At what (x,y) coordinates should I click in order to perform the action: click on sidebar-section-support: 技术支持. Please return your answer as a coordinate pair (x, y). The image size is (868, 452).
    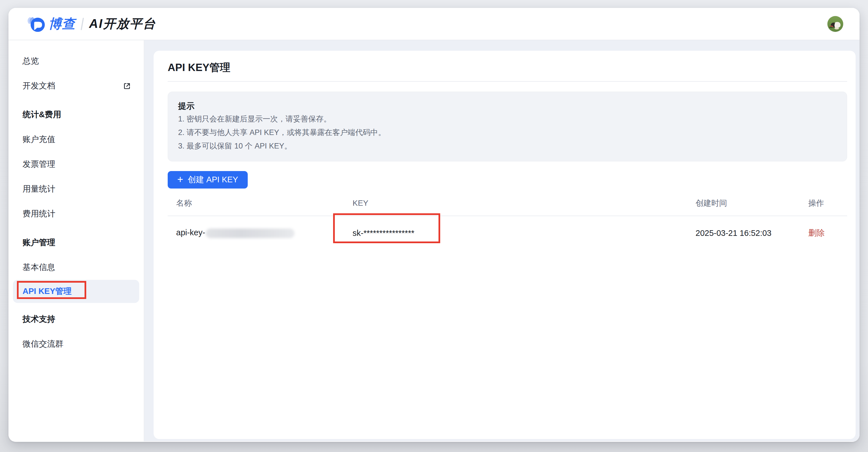
    Looking at the image, I should click on (76, 319).